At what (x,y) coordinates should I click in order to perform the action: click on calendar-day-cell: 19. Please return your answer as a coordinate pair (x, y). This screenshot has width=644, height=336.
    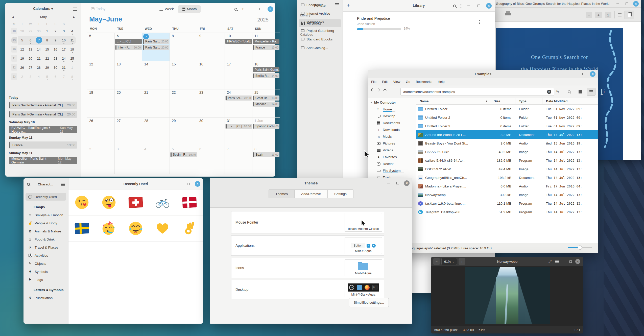
    Looking at the image, I should click on (101, 104).